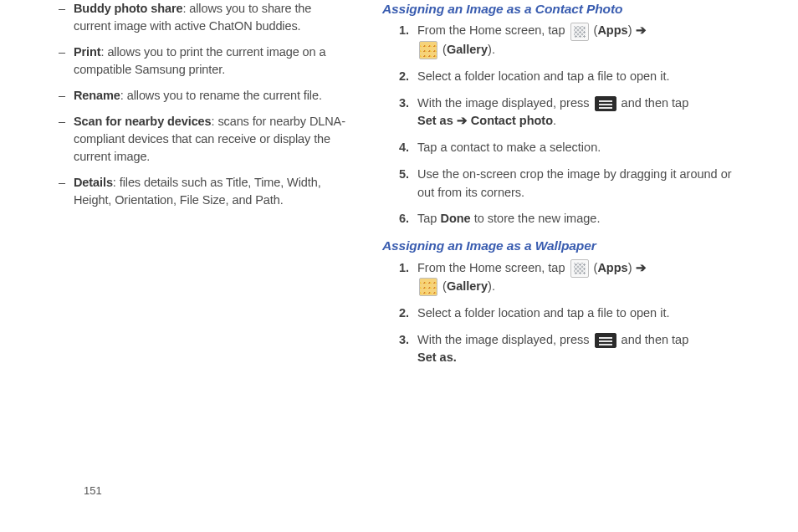 The width and height of the screenshot is (798, 532). I want to click on step-item: Tap Done to store the new image., so click(582, 219).